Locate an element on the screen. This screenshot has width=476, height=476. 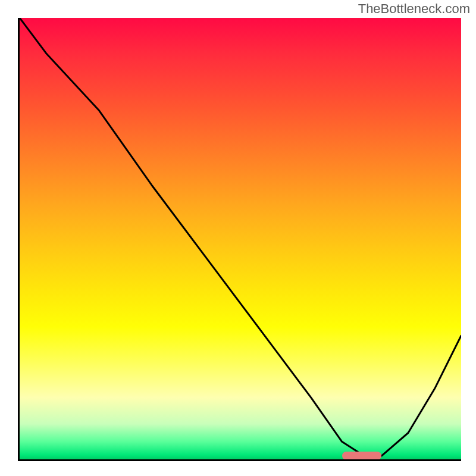
watermark-label: TheBottleneck.com is located at coordinates (414, 9).